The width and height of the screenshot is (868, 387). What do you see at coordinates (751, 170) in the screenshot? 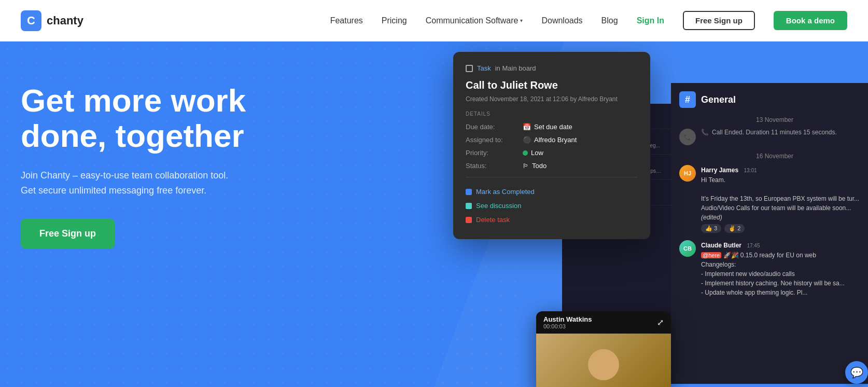
I see `msg-time: 13:01` at bounding box center [751, 170].